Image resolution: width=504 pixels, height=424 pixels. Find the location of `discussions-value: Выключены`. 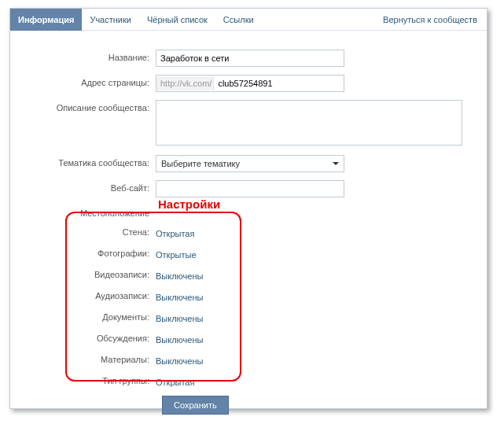

discussions-value: Выключены is located at coordinates (179, 338).